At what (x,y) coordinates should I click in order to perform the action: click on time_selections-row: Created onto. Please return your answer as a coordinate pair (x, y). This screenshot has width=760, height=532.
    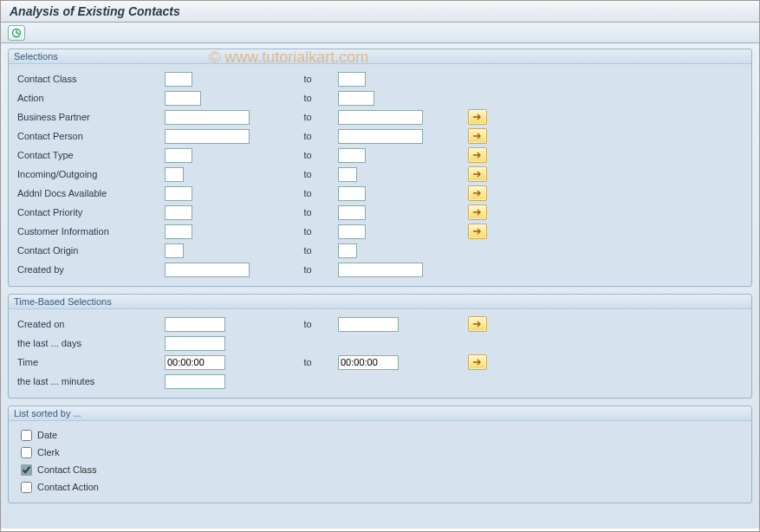
    Looking at the image, I should click on (380, 324).